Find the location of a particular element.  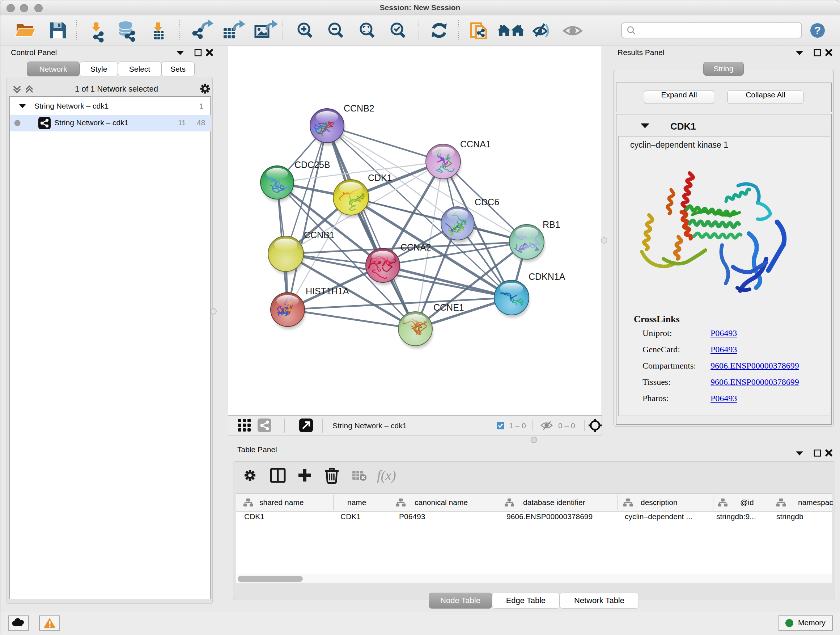

svg-text: CCNB1 is located at coordinates (319, 235).